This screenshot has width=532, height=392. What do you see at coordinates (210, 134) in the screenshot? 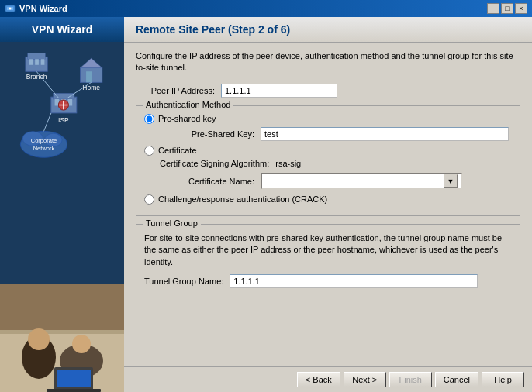
I see `psk-field-label: Pre-Shared Key:` at bounding box center [210, 134].